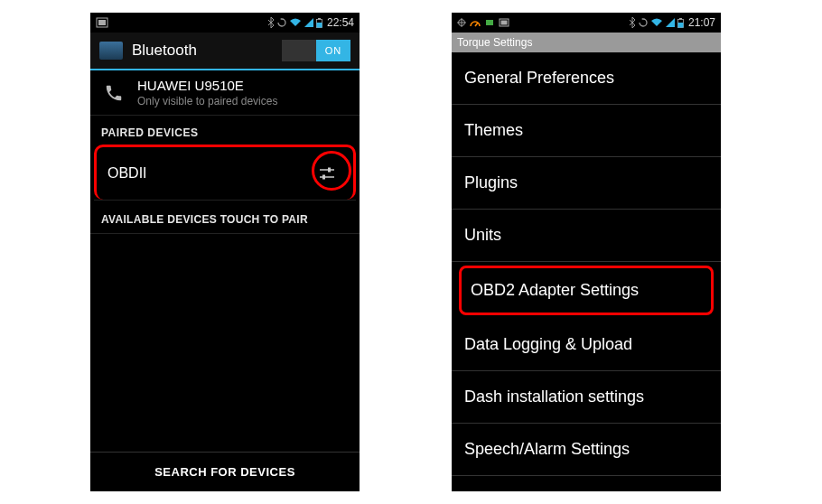  I want to click on chip-icon, so click(490, 23).